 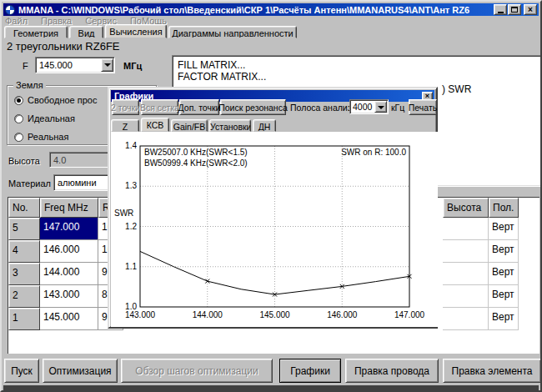 What do you see at coordinates (374, 152) in the screenshot?
I see `svg-text: SWR on R: 100.0` at bounding box center [374, 152].